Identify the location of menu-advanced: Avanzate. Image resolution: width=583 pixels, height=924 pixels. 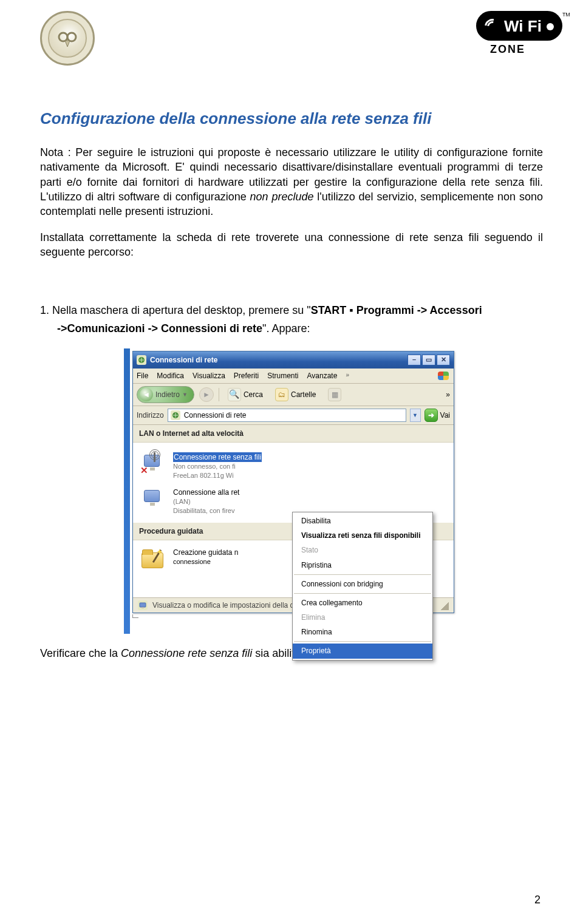
(322, 376).